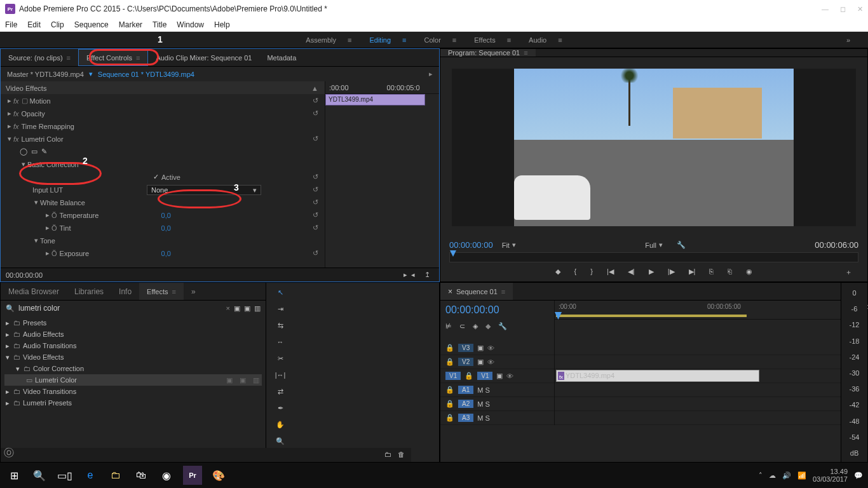 The image size is (868, 488). What do you see at coordinates (433, 40) in the screenshot?
I see `workspace-color: Color` at bounding box center [433, 40].